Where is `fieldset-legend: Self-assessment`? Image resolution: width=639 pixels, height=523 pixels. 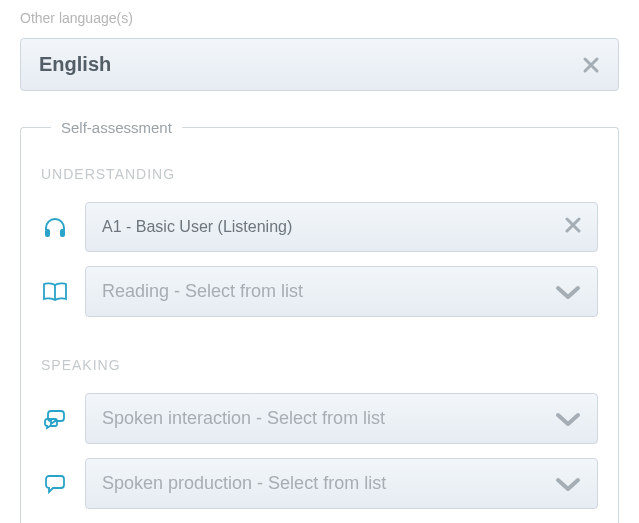 fieldset-legend: Self-assessment is located at coordinates (116, 128).